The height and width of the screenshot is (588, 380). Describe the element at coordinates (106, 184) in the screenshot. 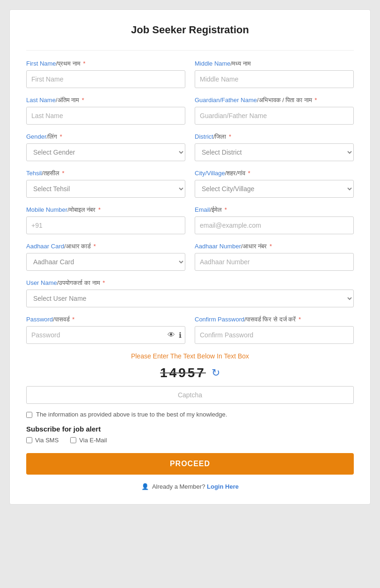

I see `tehsil-group: Tehsil/तहसील * Select Tehsil` at that location.